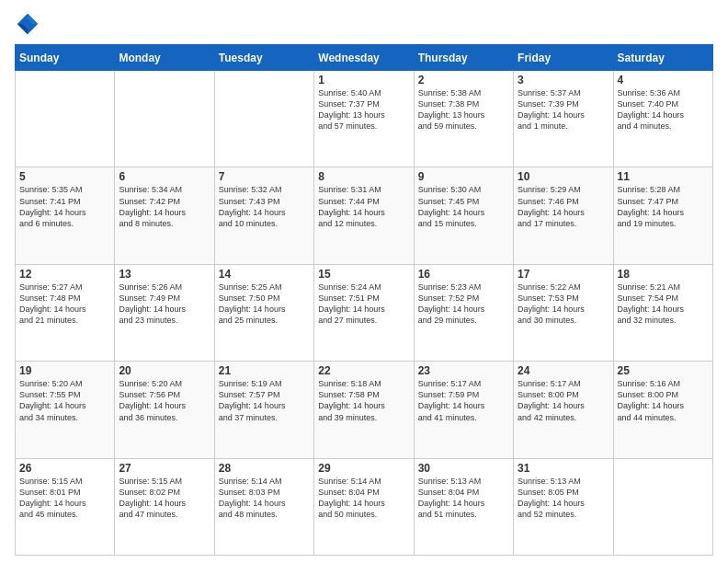 Image resolution: width=728 pixels, height=563 pixels. Describe the element at coordinates (364, 499) in the screenshot. I see `day-info: Sunrise: 5:14 AM Sunset: 8:04 PM Dayligh…` at that location.